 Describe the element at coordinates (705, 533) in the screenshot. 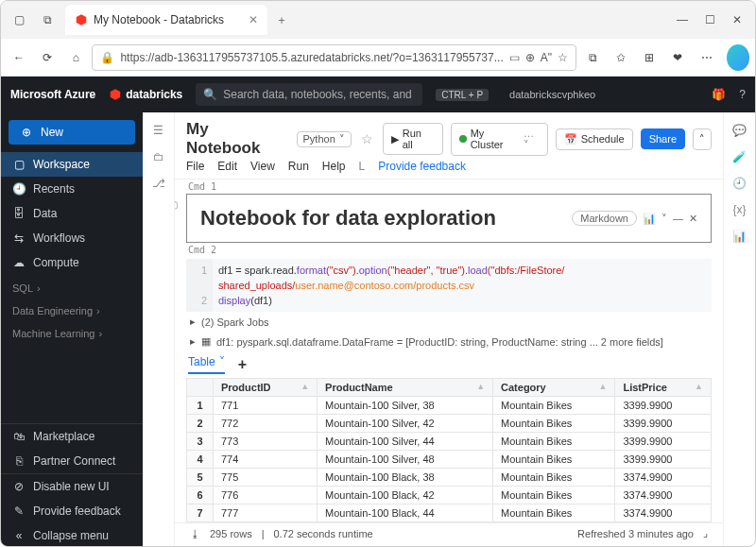

I see `collapse-output-icon: ⌟` at that location.